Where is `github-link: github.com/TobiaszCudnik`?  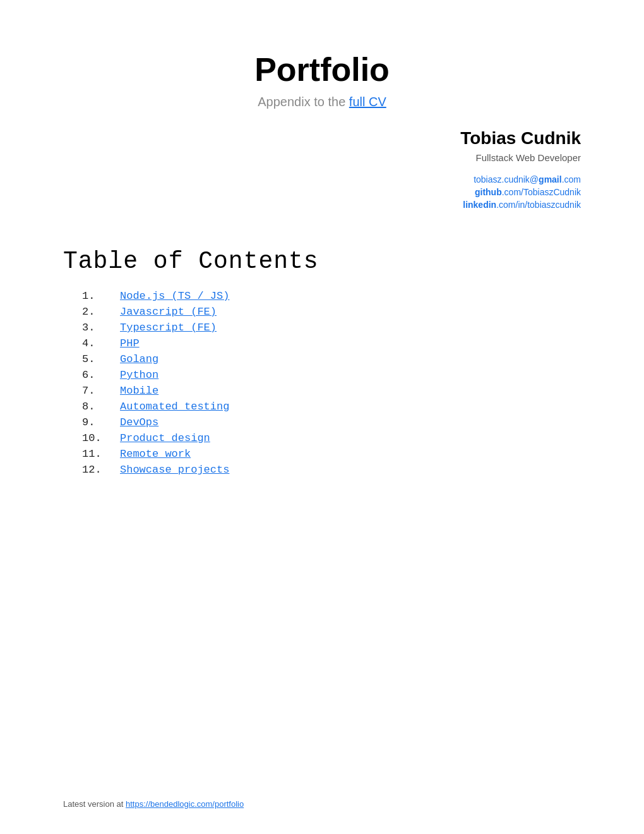
github-link: github.com/TobiaszCudnik is located at coordinates (528, 192).